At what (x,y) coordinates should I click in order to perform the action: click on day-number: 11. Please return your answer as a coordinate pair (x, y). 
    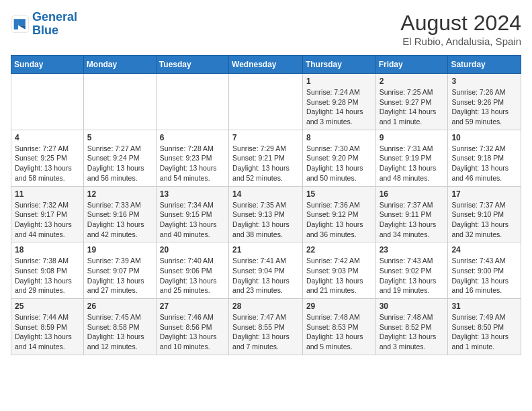
    Looking at the image, I should click on (47, 194).